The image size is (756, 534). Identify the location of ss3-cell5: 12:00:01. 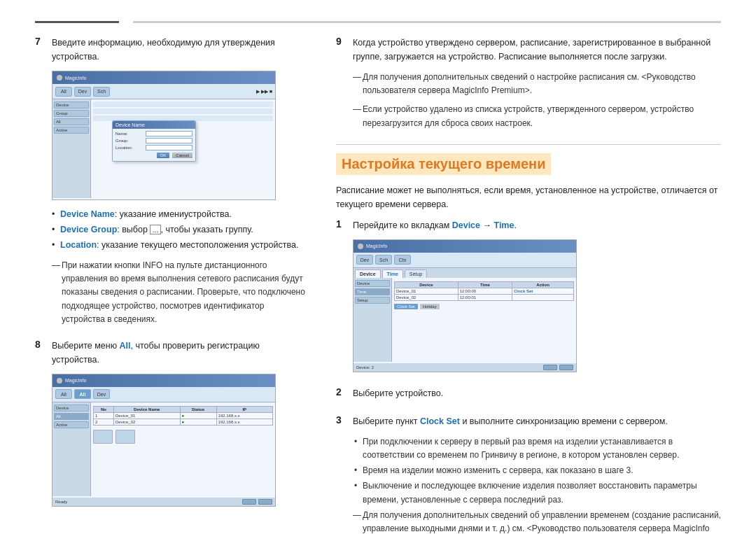
(484, 297).